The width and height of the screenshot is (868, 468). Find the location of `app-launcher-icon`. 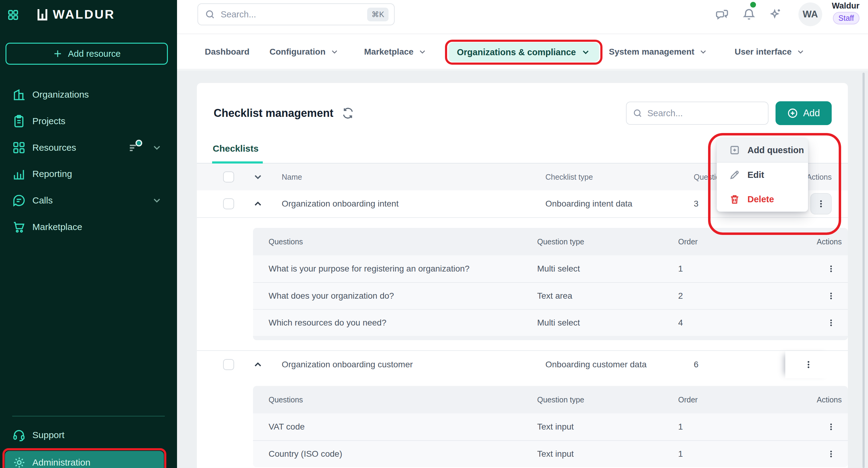

app-launcher-icon is located at coordinates (13, 15).